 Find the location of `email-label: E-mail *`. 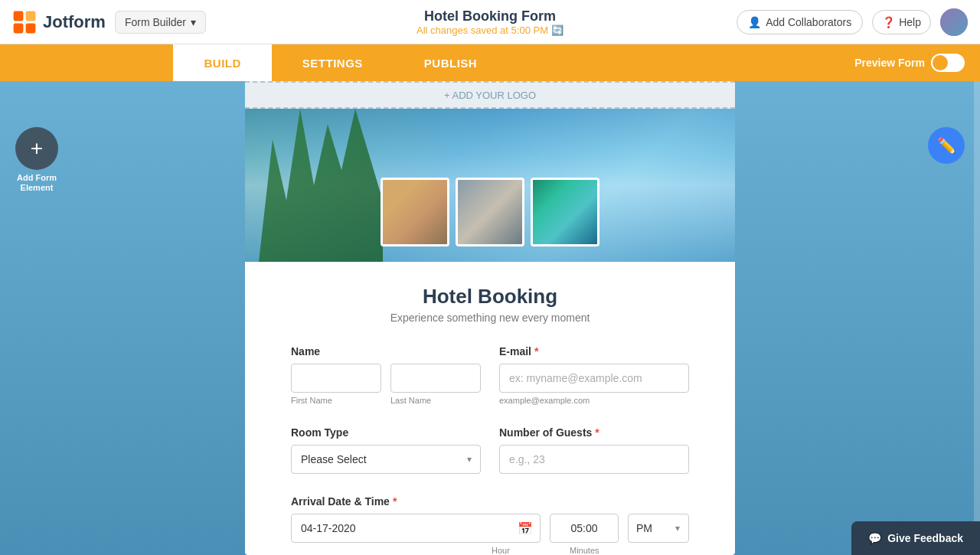

email-label: E-mail * is located at coordinates (594, 351).